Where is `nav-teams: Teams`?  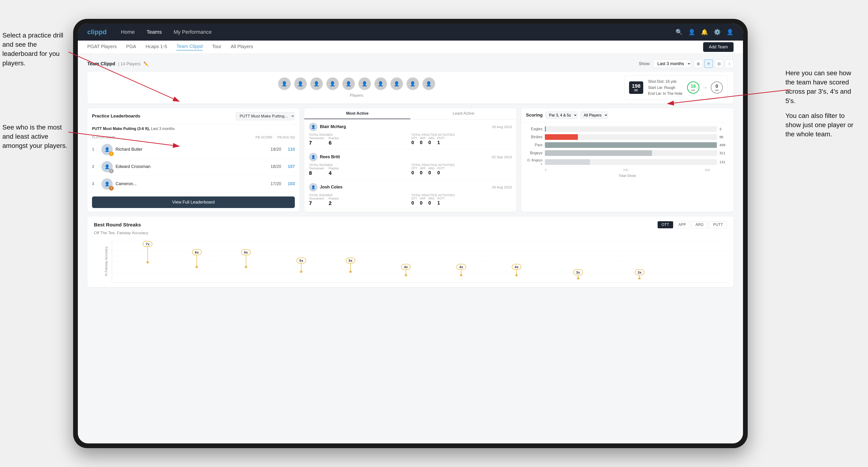 nav-teams: Teams is located at coordinates (154, 32).